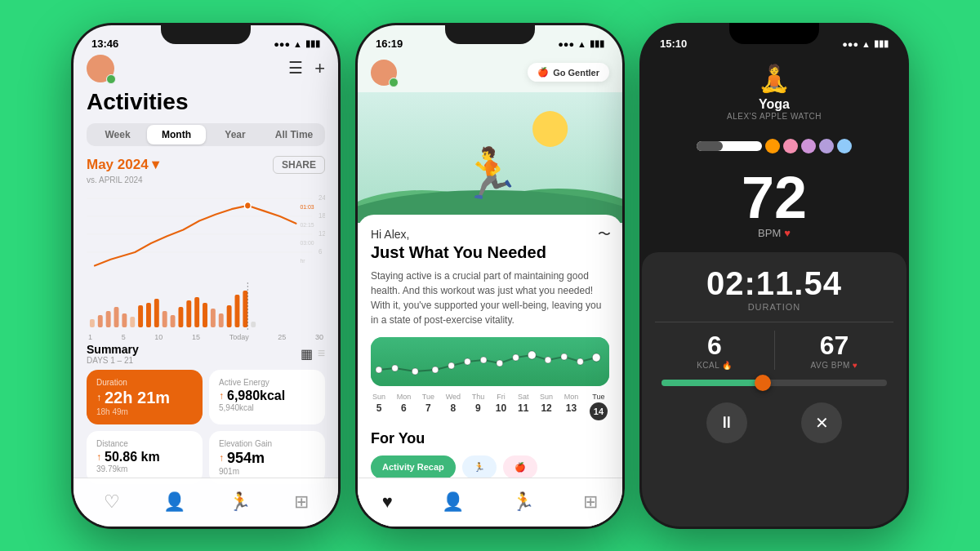 The image size is (980, 551). I want to click on duration-card: Duration ↑ 22h 21m 18h 49m, so click(145, 397).